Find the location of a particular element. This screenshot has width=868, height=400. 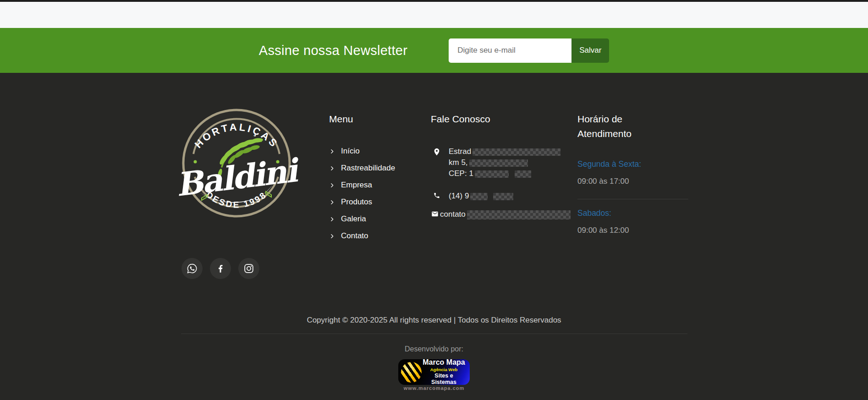

address-line2-prefix: km 5, is located at coordinates (458, 162).